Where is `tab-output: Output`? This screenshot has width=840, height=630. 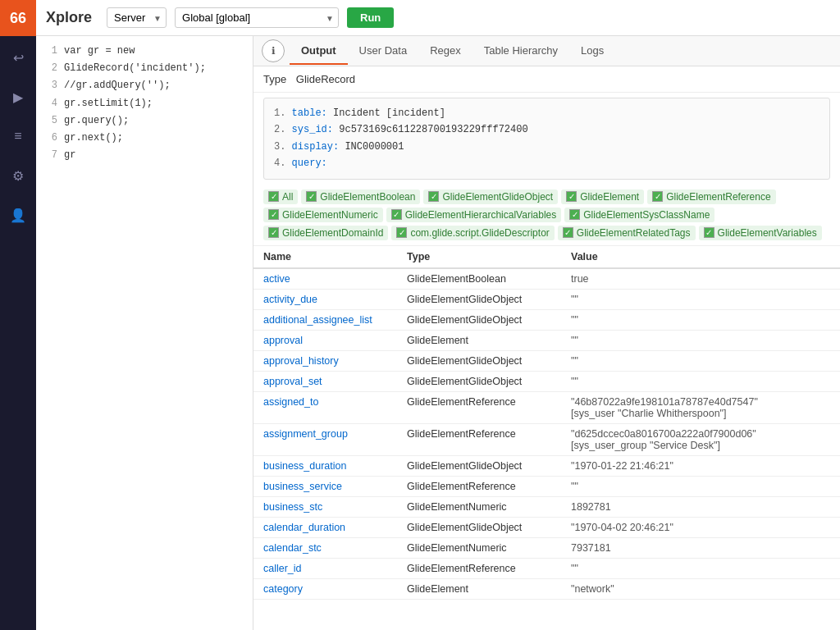 tab-output: Output is located at coordinates (318, 51).